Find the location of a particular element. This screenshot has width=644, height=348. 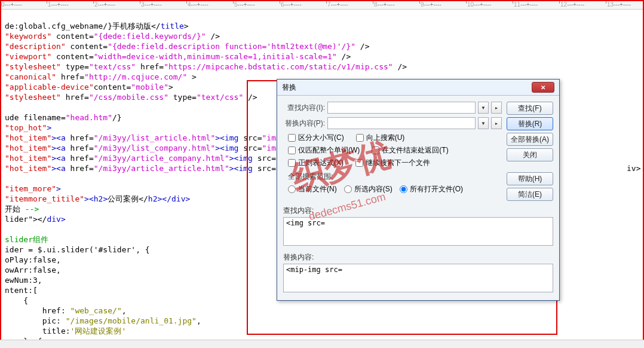

close-icon: ✕ is located at coordinates (543, 87).